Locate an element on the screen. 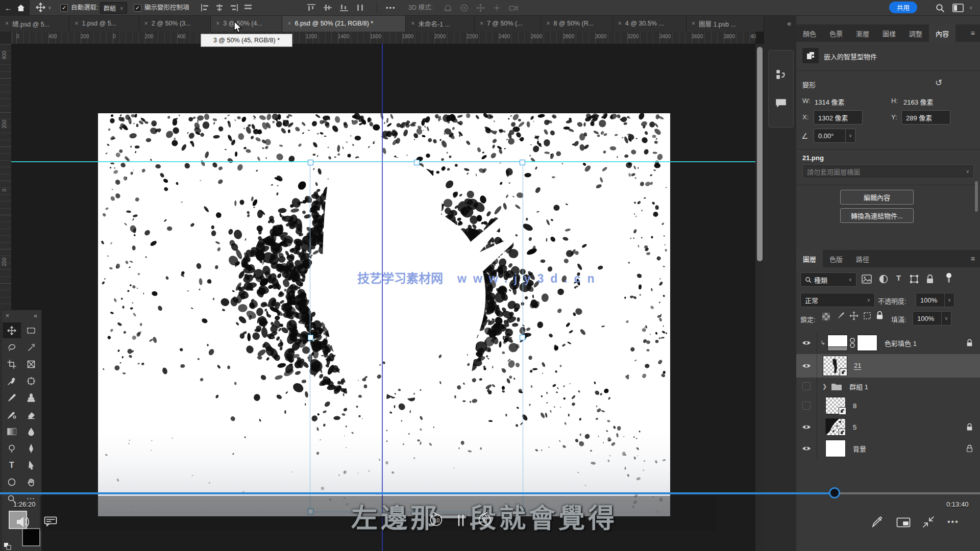 The image size is (980, 551). layer-name: 群組 1 is located at coordinates (859, 387).